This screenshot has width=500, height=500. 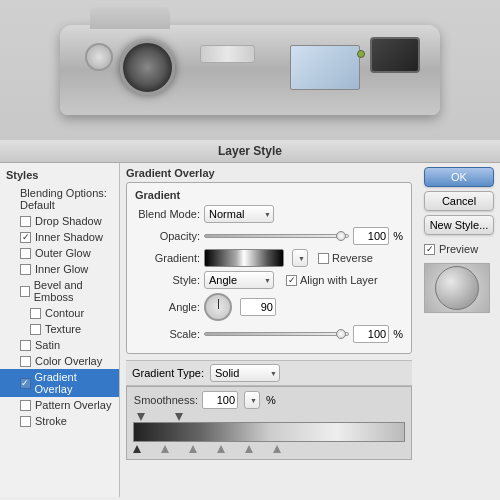 What do you see at coordinates (73, 405) in the screenshot?
I see `style-item-label: Pattern Overlay` at bounding box center [73, 405].